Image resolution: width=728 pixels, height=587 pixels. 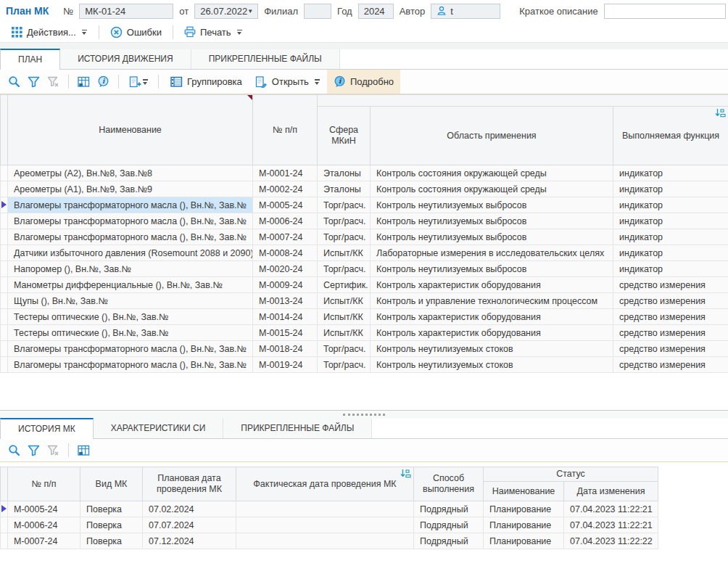 What do you see at coordinates (344, 317) in the screenshot?
I see `cell: Испыт/КК` at bounding box center [344, 317].